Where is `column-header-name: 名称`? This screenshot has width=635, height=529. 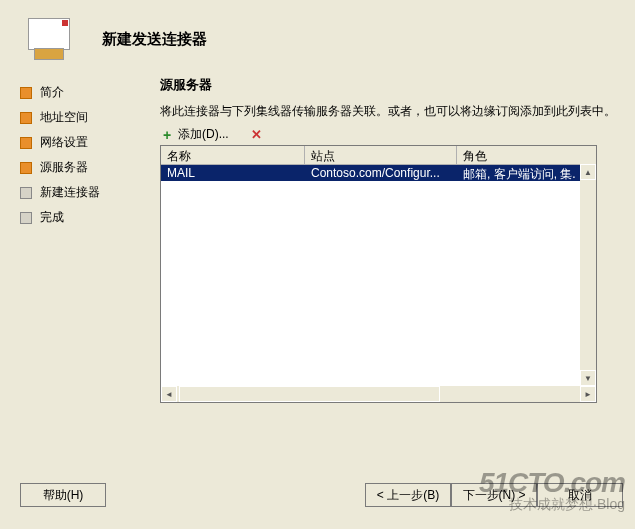 column-header-name: 名称 is located at coordinates (233, 155).